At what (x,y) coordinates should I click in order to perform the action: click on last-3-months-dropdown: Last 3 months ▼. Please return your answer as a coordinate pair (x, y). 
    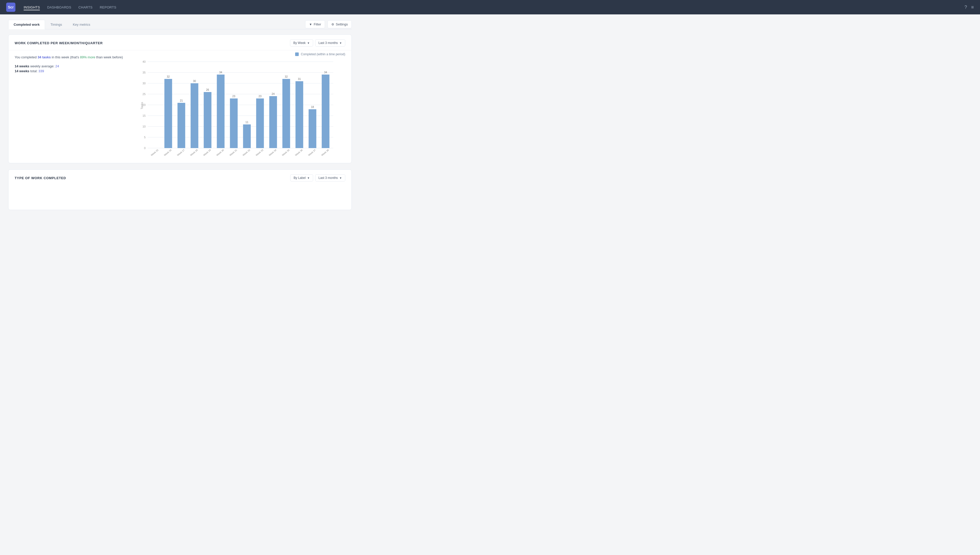
    Looking at the image, I should click on (330, 43).